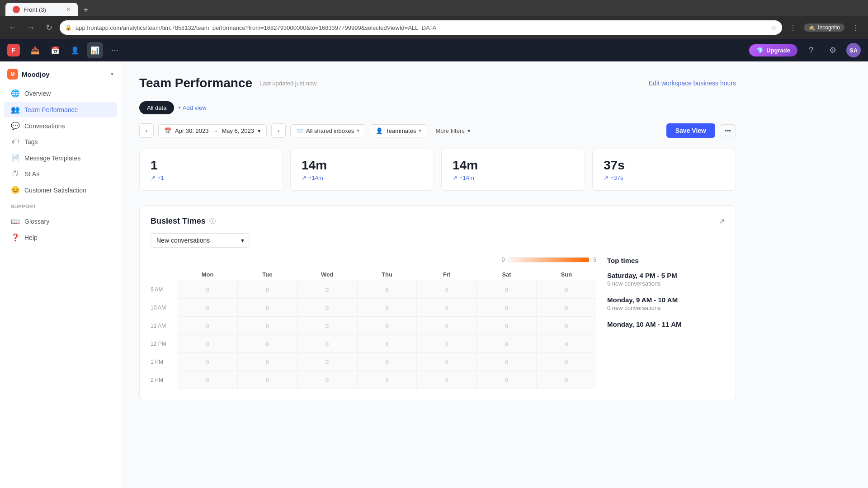  What do you see at coordinates (61, 109) in the screenshot?
I see `sidebar-item-team-performance: 👥 Team Performance` at bounding box center [61, 109].